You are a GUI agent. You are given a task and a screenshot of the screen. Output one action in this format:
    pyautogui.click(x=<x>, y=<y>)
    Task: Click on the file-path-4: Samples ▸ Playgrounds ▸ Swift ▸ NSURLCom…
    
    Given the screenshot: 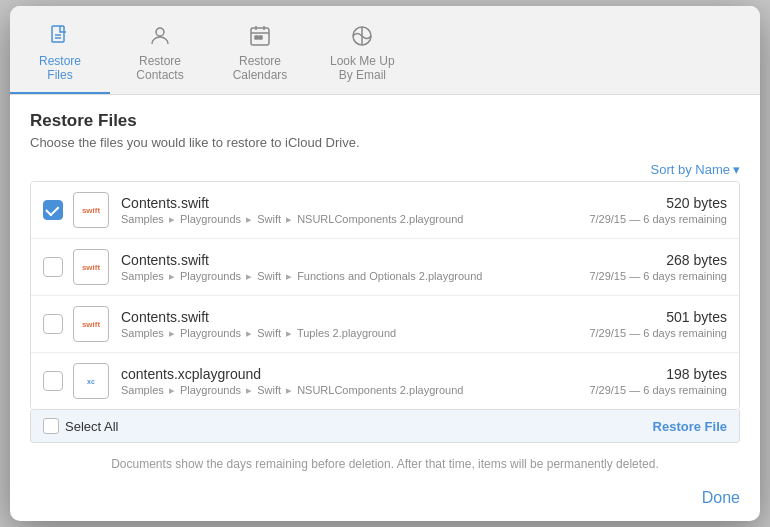 What is the action you would take?
    pyautogui.click(x=345, y=390)
    